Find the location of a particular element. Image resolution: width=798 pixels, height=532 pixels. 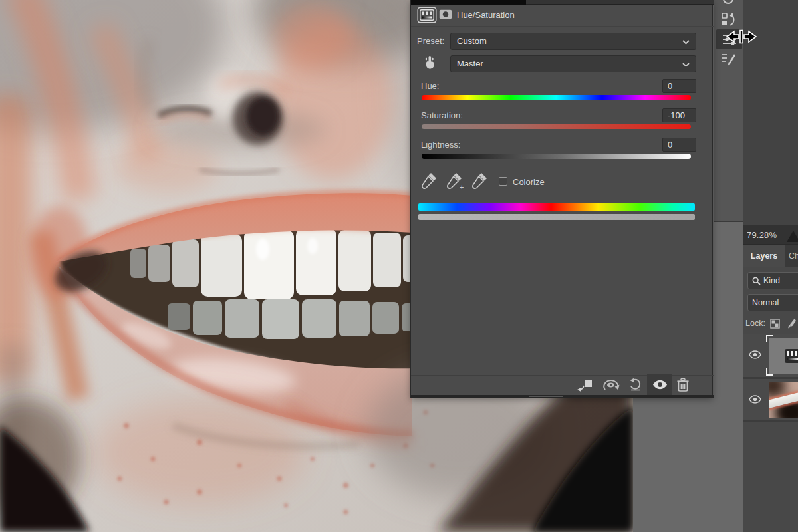

lightness-slider-track is located at coordinates (556, 156).